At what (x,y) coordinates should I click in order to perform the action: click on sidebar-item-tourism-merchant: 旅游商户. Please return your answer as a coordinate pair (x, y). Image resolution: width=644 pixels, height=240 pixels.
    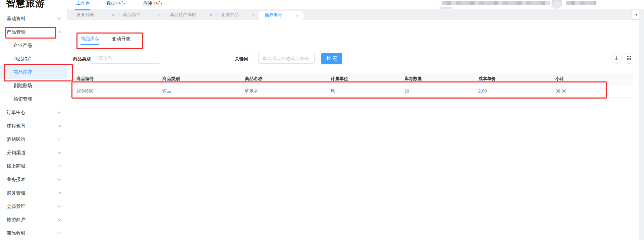
    Looking at the image, I should click on (34, 220).